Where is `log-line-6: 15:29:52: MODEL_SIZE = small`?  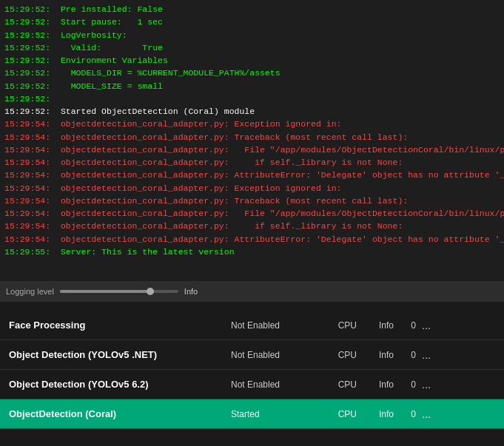 log-line-6: 15:29:52: MODEL_SIZE = small is located at coordinates (252, 86).